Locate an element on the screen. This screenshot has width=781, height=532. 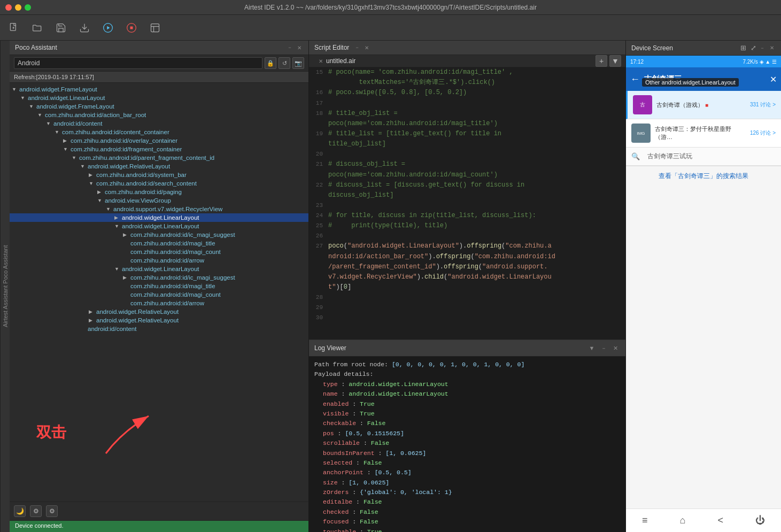
save-button is located at coordinates (61, 28).